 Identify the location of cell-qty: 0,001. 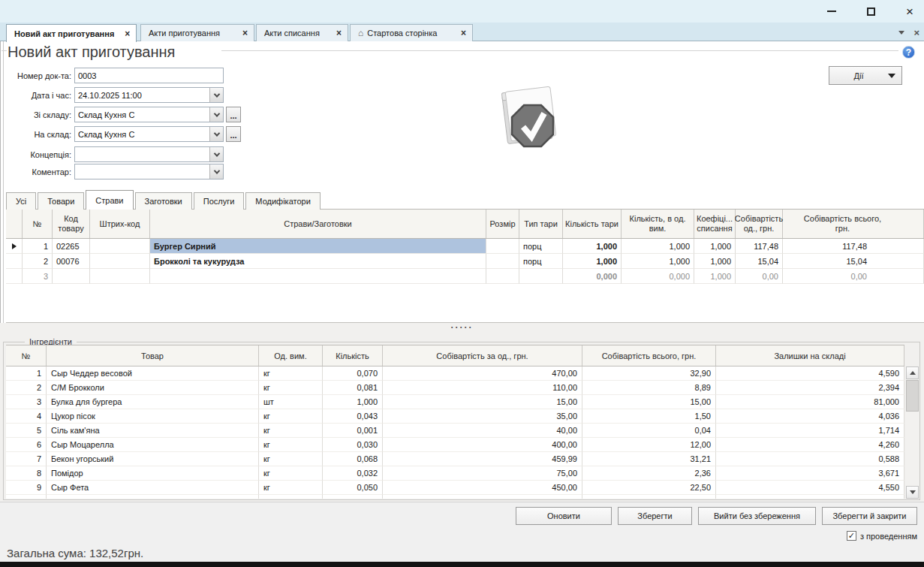
(353, 431).